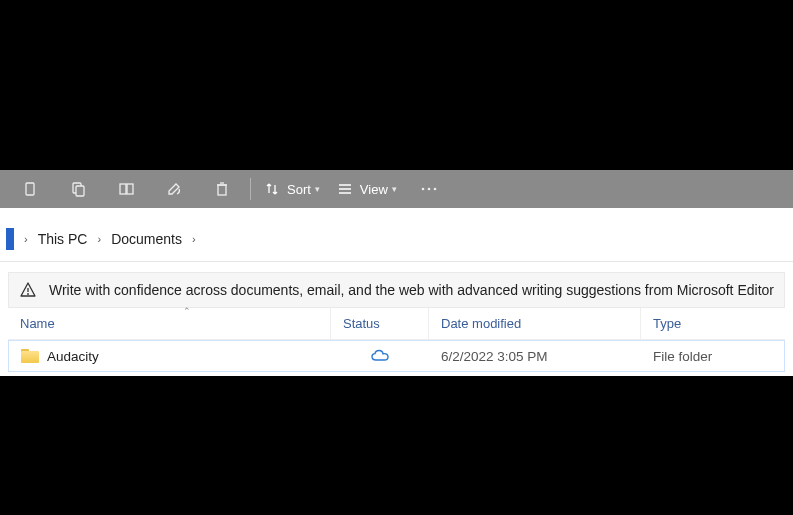 This screenshot has height=515, width=793. What do you see at coordinates (345, 189) in the screenshot?
I see `view-icon` at bounding box center [345, 189].